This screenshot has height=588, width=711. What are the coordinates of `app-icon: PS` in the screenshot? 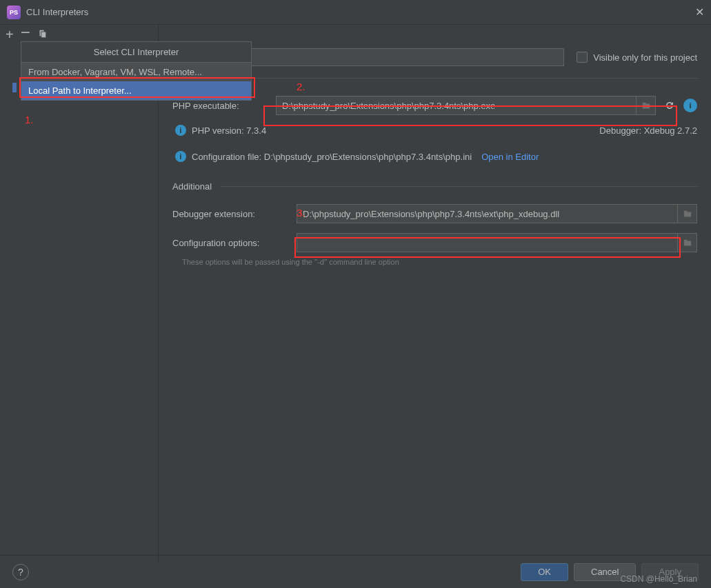 It's located at (14, 12).